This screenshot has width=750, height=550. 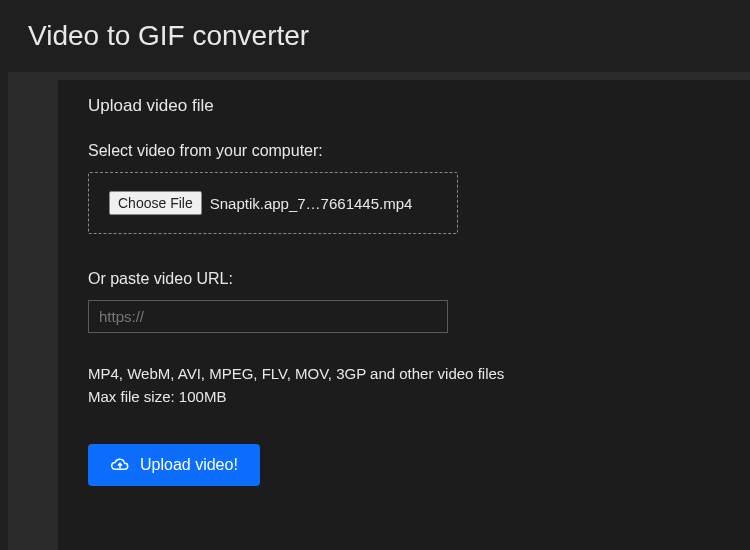 What do you see at coordinates (174, 465) in the screenshot?
I see `upload-video-button: Upload video!` at bounding box center [174, 465].